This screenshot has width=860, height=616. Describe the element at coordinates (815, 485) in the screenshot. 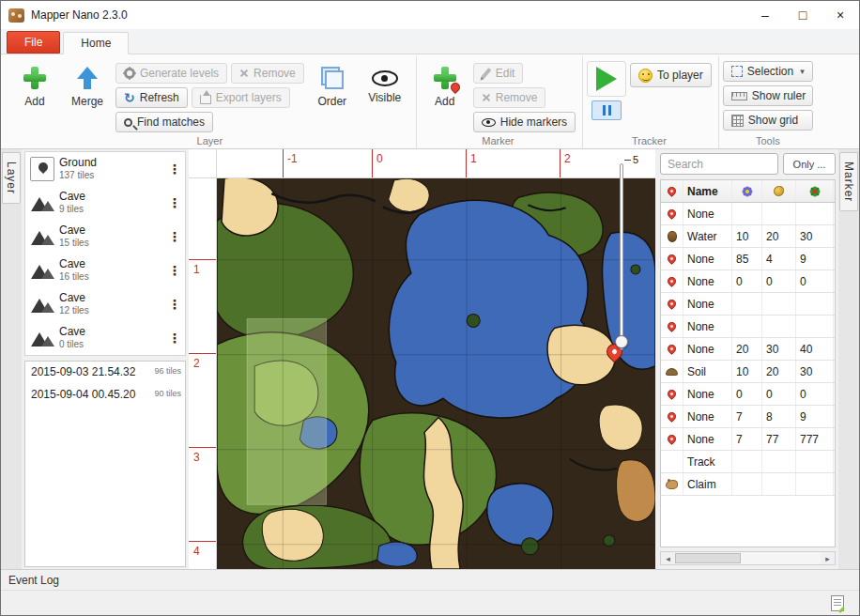

I see `marker-value-3-cell` at that location.